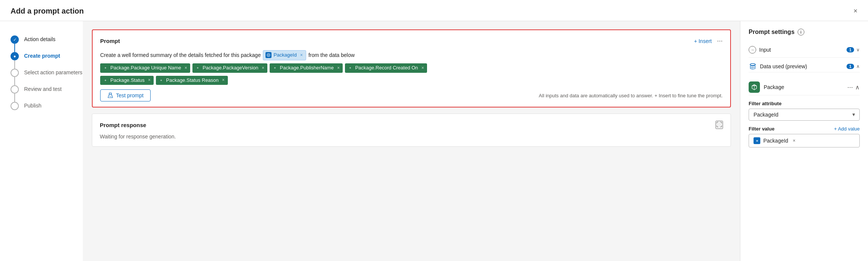 Image resolution: width=868 pixels, height=261 pixels. Describe the element at coordinates (850, 50) in the screenshot. I see `input-badge: 1` at that location.